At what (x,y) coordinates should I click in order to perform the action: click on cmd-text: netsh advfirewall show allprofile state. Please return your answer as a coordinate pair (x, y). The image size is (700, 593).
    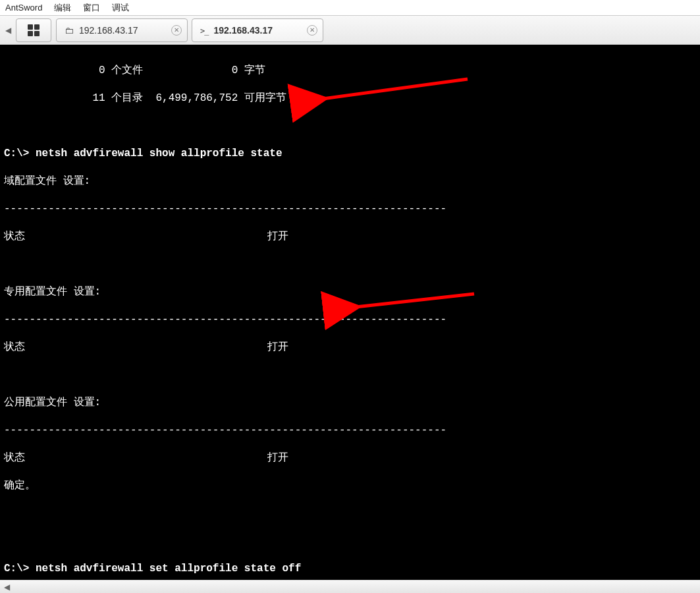
    Looking at the image, I should click on (159, 154).